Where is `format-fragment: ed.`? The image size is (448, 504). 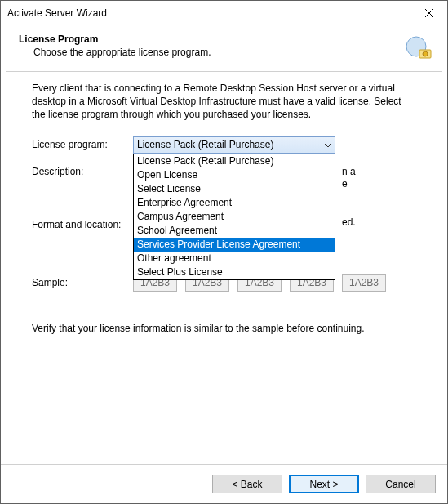 format-fragment: ed. is located at coordinates (349, 222).